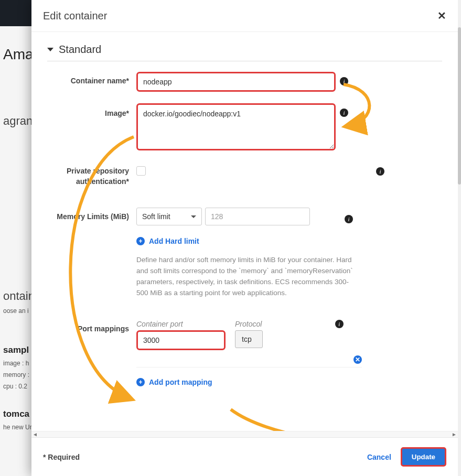  Describe the element at coordinates (16, 121) in the screenshot. I see `bg-text: agran` at that location.